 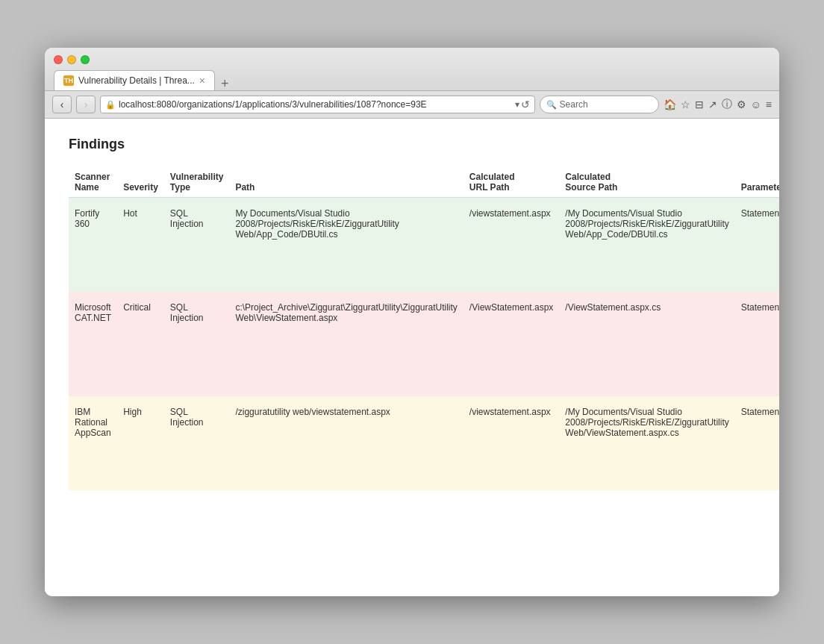 What do you see at coordinates (727, 104) in the screenshot?
I see `info-icon: ⓘ` at bounding box center [727, 104].